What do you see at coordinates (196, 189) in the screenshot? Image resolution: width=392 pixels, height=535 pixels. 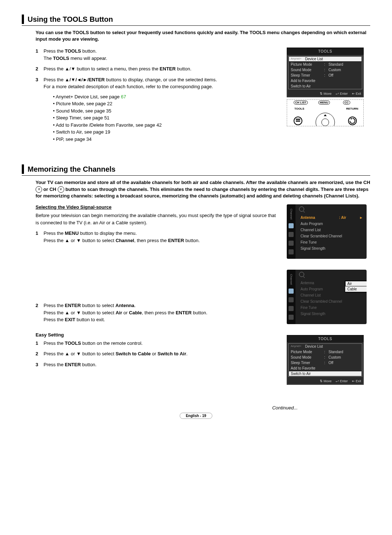 I see `section-intro: Your TV can memorize and store all of th…` at bounding box center [196, 189].